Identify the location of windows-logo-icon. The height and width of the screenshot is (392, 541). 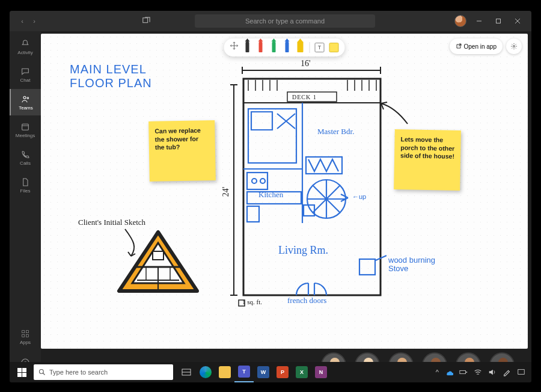
(22, 373).